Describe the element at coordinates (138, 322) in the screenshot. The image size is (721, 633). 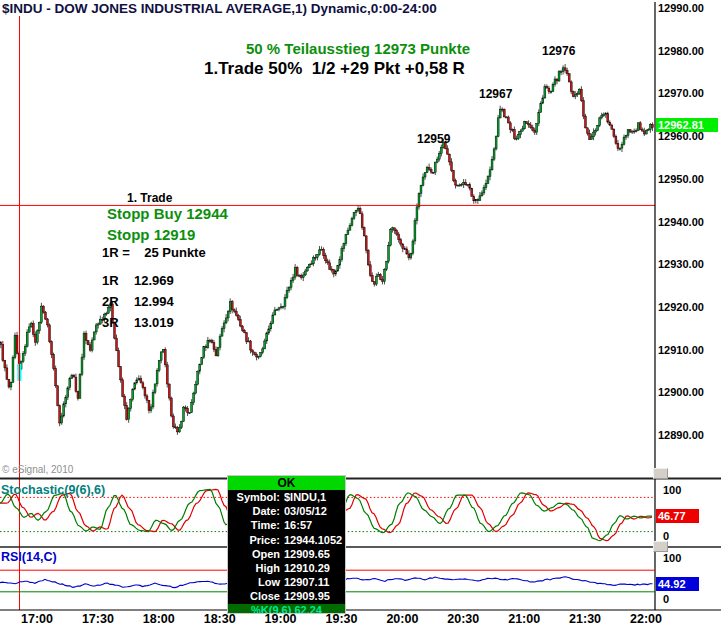
I see `annotation-r3: 3R13.019` at that location.